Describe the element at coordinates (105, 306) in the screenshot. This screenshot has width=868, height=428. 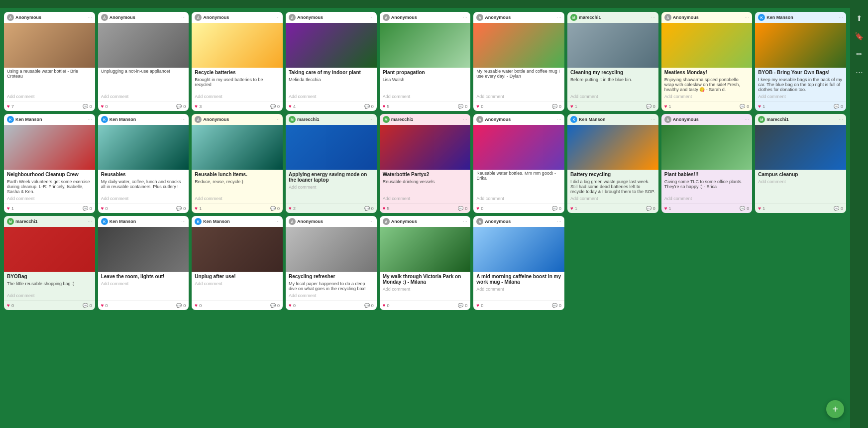
I see `like-row: ♥ 0` at that location.